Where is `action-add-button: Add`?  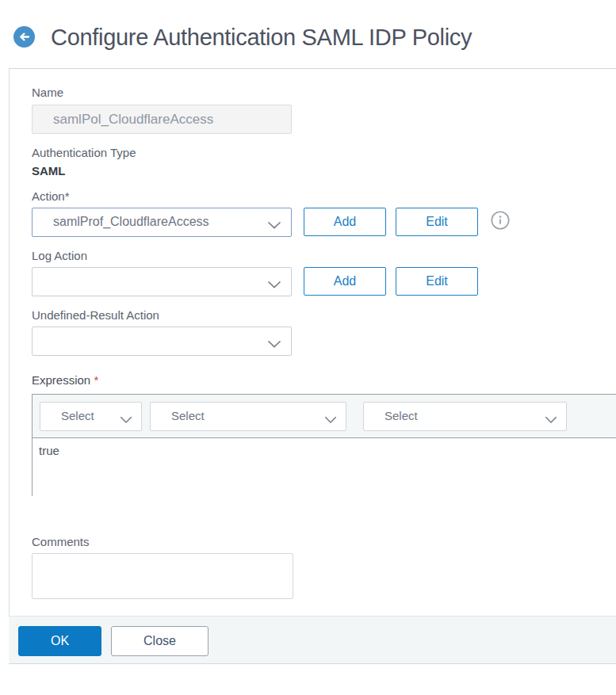
action-add-button: Add is located at coordinates (345, 222).